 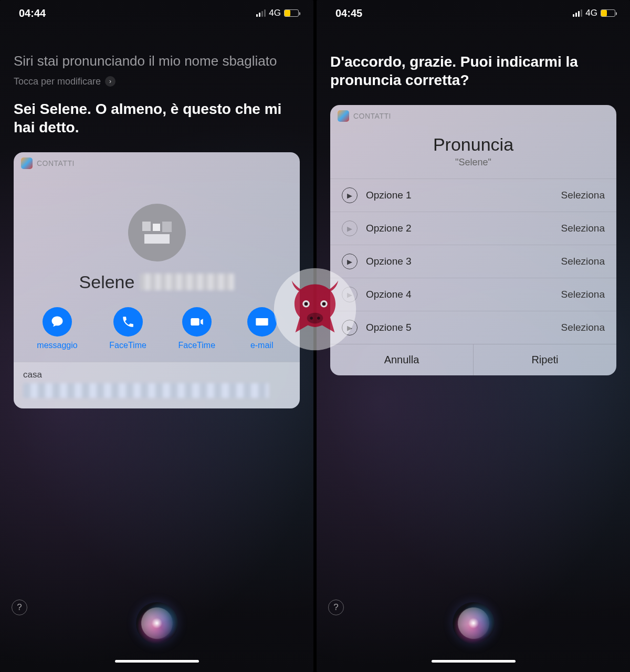 I want to click on card-footer: Annulla Ripeti, so click(x=474, y=360).